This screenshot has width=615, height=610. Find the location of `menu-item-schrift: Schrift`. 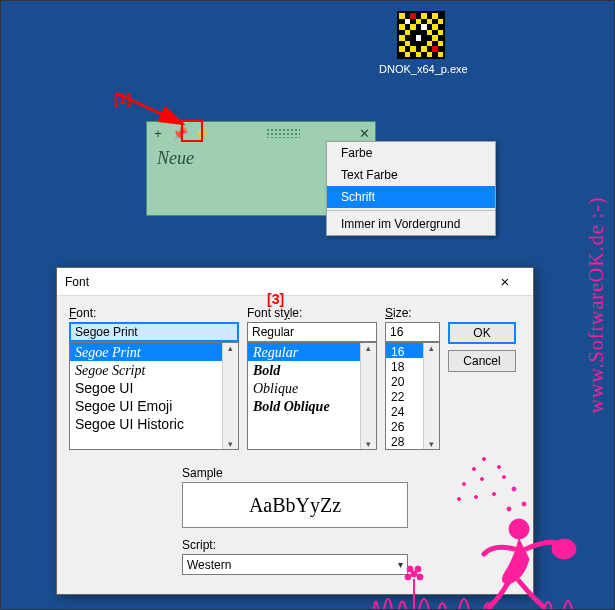

menu-item-schrift: Schrift is located at coordinates (411, 197).